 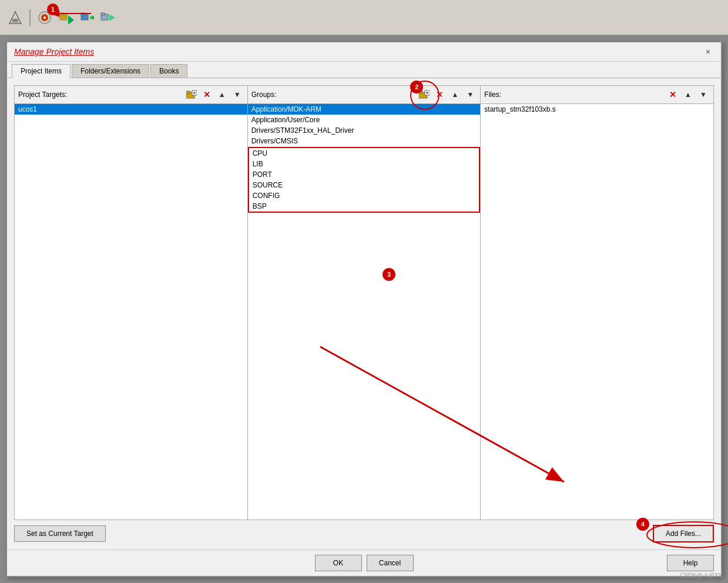 What do you see at coordinates (45, 18) in the screenshot?
I see `toolbar-icon-2: 1` at bounding box center [45, 18].